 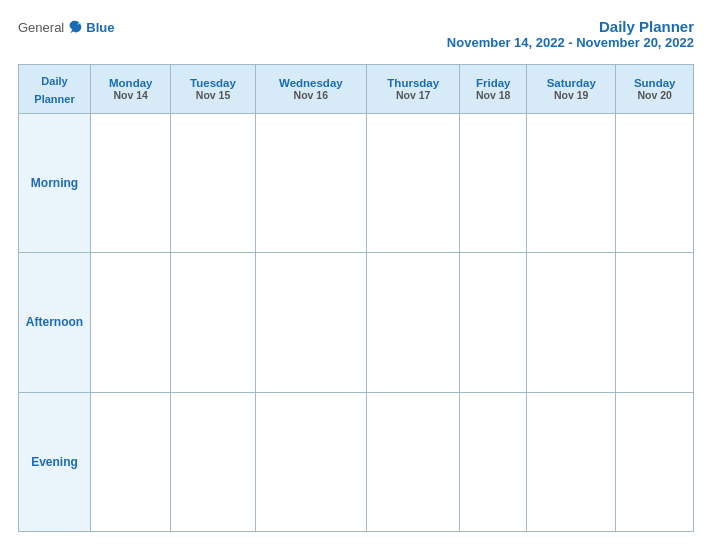 I want to click on evening-label: Evening, so click(x=55, y=462).